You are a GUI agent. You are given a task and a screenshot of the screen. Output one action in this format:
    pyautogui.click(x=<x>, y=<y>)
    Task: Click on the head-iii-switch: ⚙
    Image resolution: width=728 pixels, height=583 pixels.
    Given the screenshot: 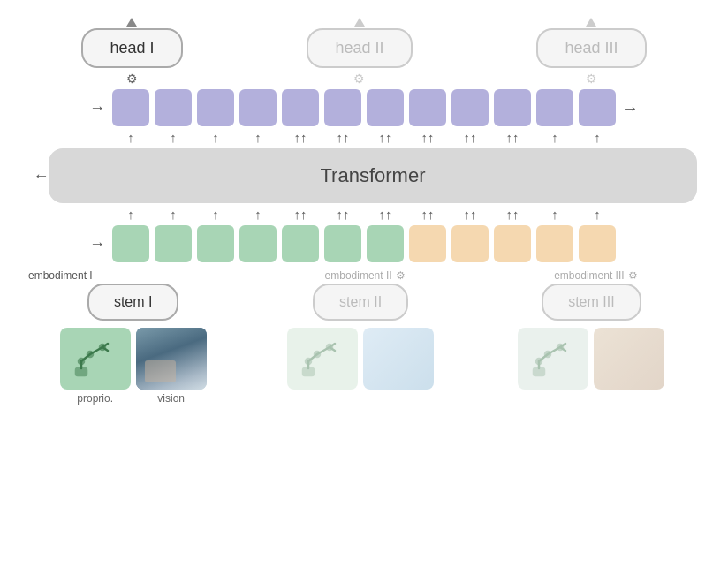 What is the action you would take?
    pyautogui.click(x=592, y=79)
    